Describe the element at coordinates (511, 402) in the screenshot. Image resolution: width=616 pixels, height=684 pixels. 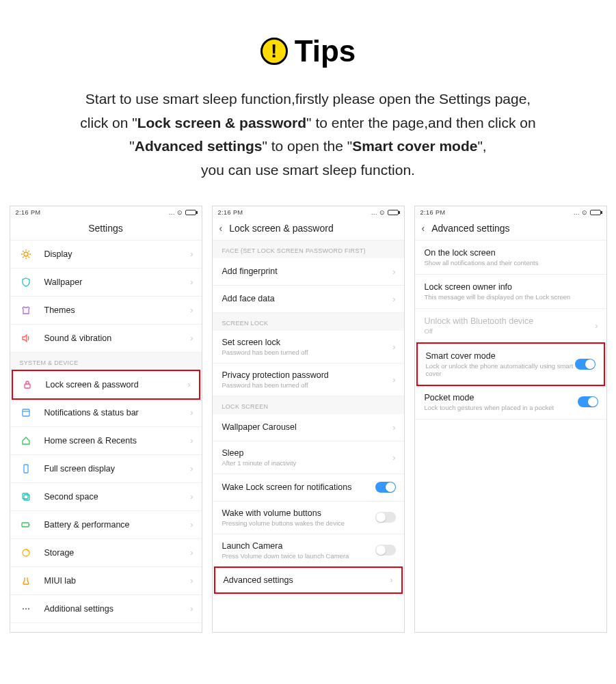
I see `row-pocket-mode: Pocket mode Lock touch gestures when pla…` at that location.